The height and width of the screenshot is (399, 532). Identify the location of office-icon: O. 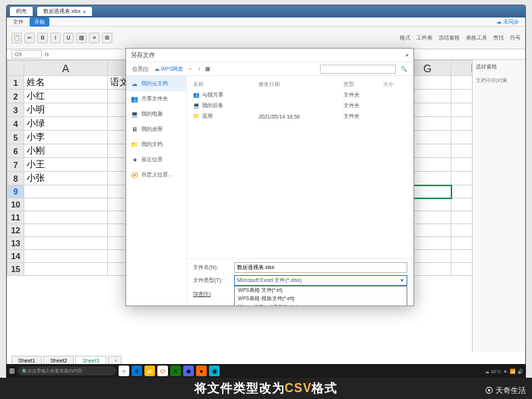
(163, 371).